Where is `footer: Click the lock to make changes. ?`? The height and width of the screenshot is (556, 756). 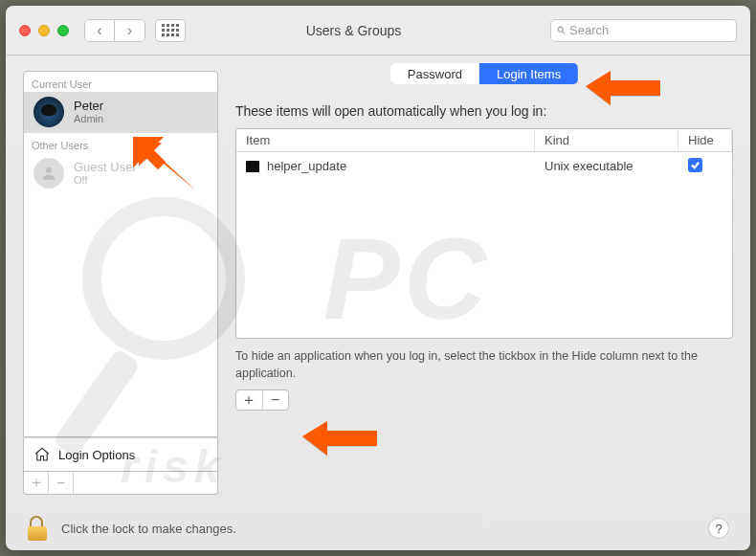 footer: Click the lock to make changes. ? is located at coordinates (378, 528).